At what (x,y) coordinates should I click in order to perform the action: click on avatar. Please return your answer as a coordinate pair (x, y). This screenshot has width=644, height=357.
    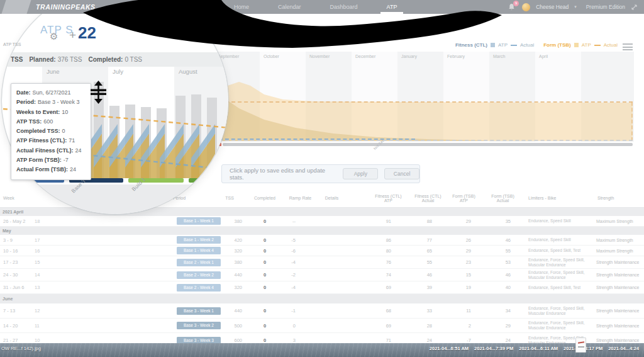
    Looking at the image, I should click on (526, 8).